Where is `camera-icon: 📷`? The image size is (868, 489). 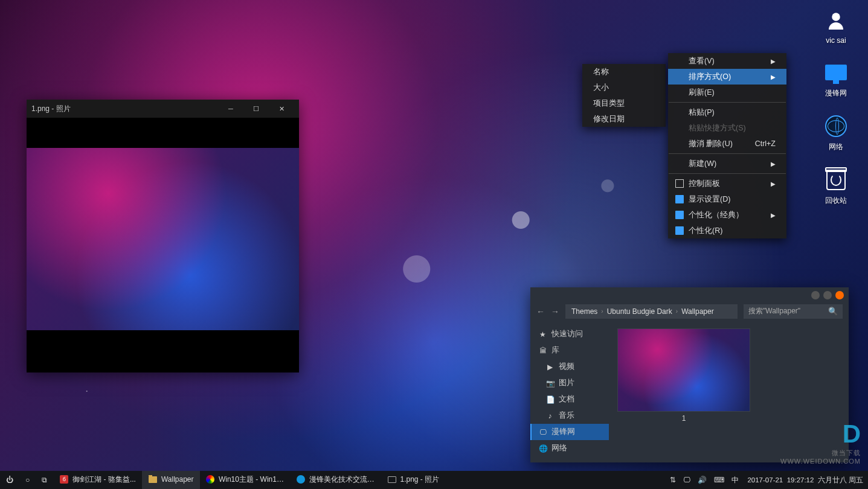
camera-icon: 📷 is located at coordinates (550, 383).